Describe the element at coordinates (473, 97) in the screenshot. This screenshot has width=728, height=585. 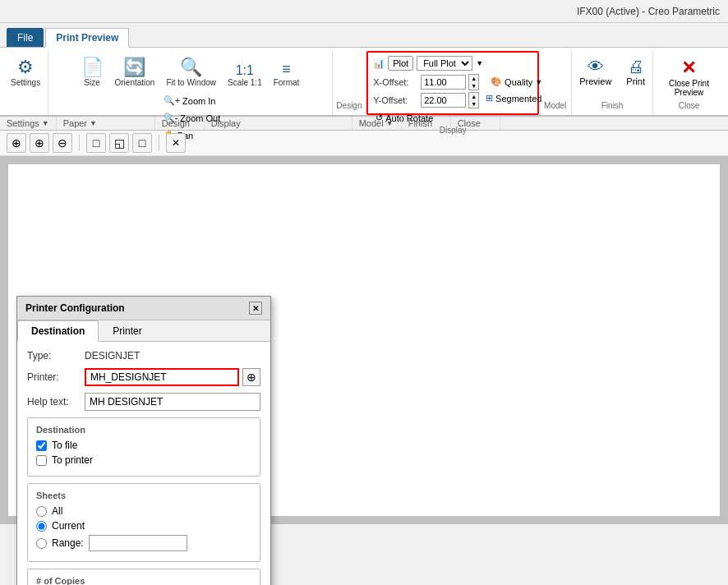
I see `y-offset-up: ▲` at that location.